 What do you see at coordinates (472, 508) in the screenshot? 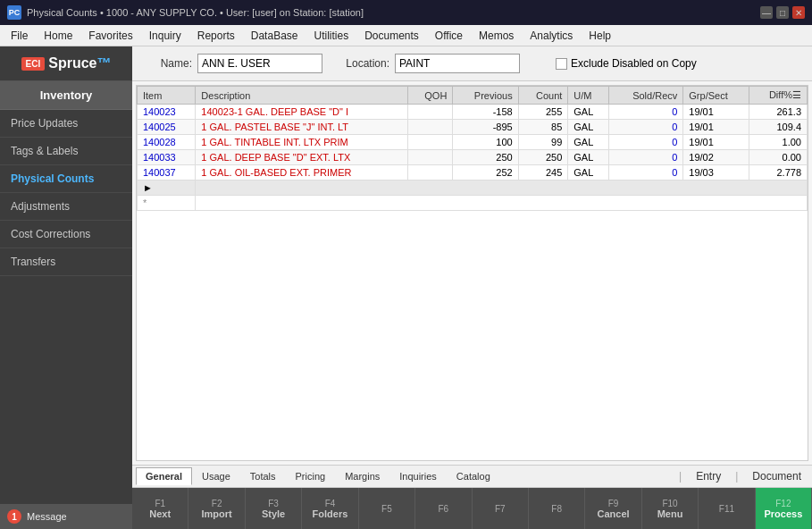
I see `fkey-bar: F1NextF2ImportF3StyleF4FoldersF5F6F7F8F9…` at bounding box center [472, 508].